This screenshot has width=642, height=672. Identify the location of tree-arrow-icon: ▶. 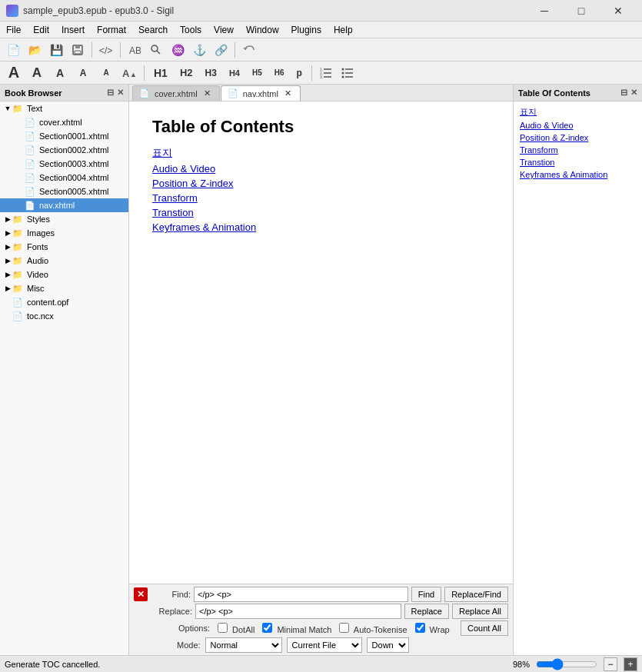
(8, 261).